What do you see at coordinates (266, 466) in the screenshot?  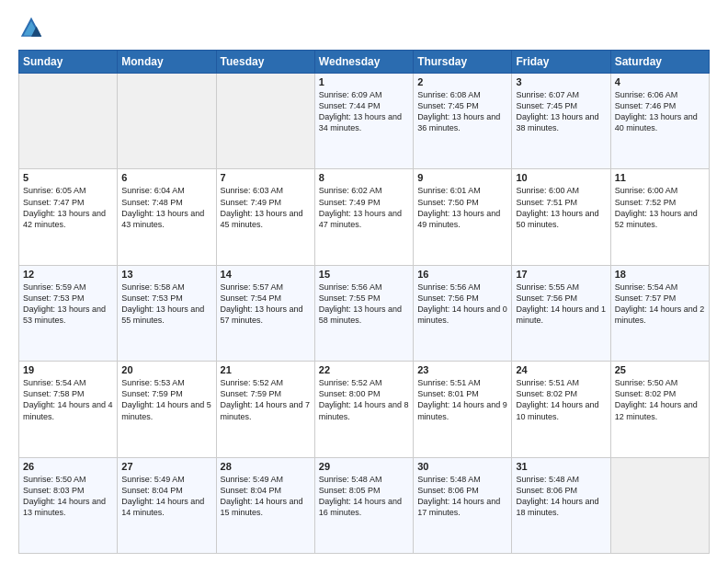 I see `day-number: 28` at bounding box center [266, 466].